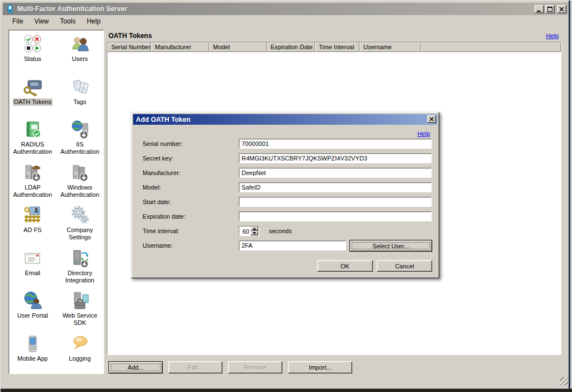 The width and height of the screenshot is (572, 392). What do you see at coordinates (32, 215) in the screenshot?
I see `ad-fs-icon` at bounding box center [32, 215].